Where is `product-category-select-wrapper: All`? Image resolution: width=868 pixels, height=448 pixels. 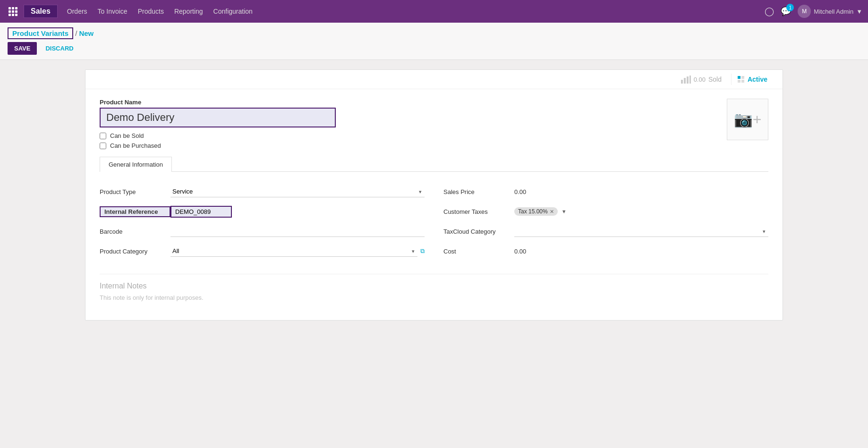 product-category-select-wrapper: All is located at coordinates (294, 251).